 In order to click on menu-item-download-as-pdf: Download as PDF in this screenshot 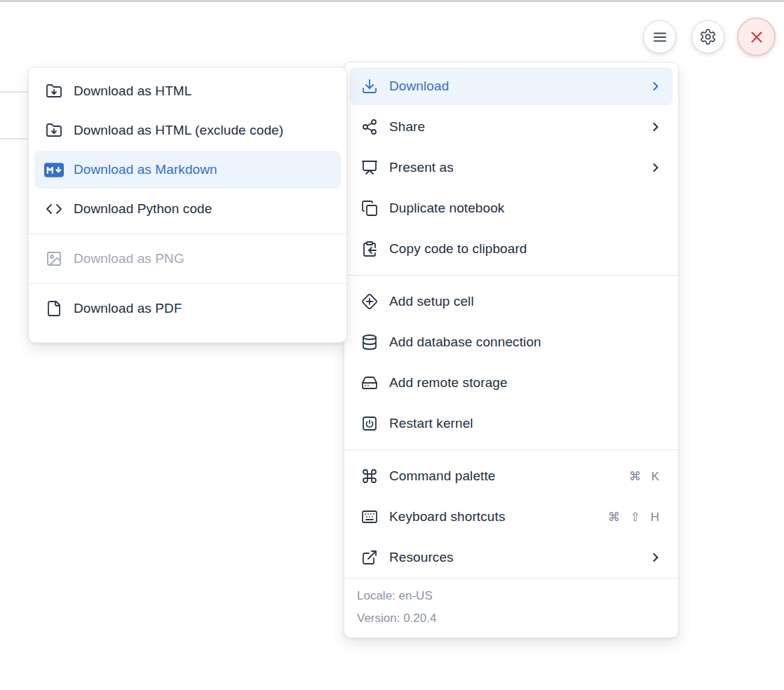, I will do `click(188, 309)`.